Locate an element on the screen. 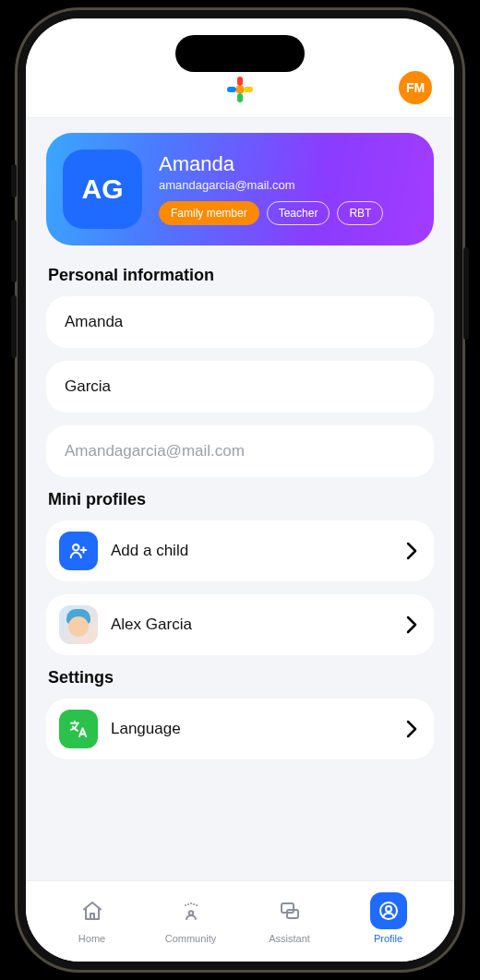 This screenshot has width=480, height=980. language-label: Language is located at coordinates (252, 729).